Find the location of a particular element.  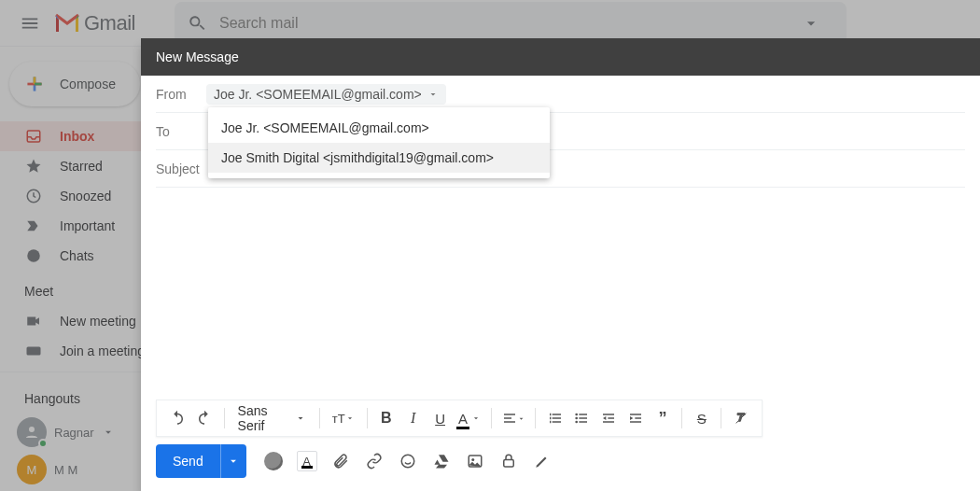

image-button is located at coordinates (475, 461).